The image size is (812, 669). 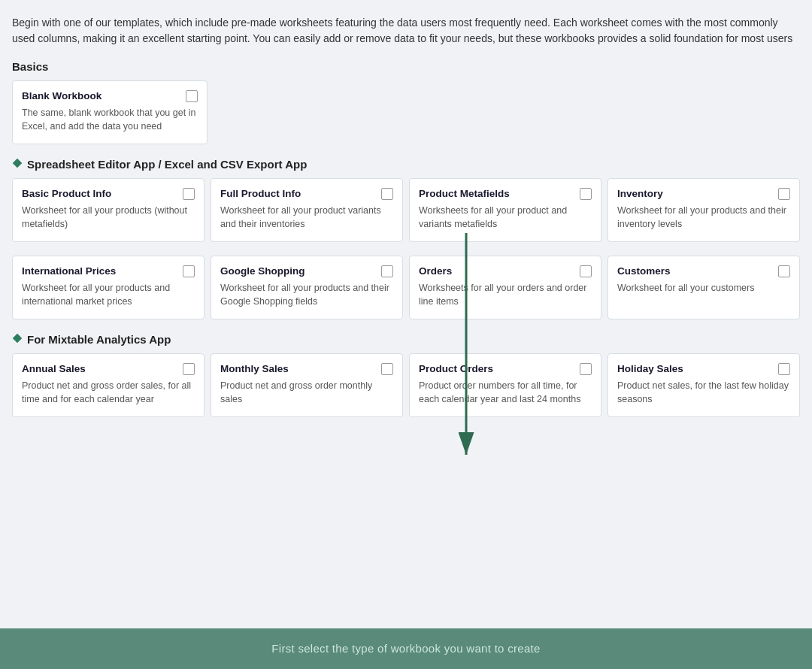 What do you see at coordinates (387, 271) in the screenshot?
I see `google-shopping-checkbox` at bounding box center [387, 271].